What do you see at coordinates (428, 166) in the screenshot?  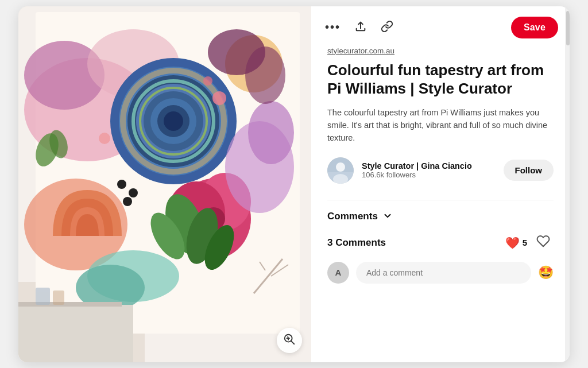 I see `author-name: Style Curator | Gina Ciancio` at bounding box center [428, 166].